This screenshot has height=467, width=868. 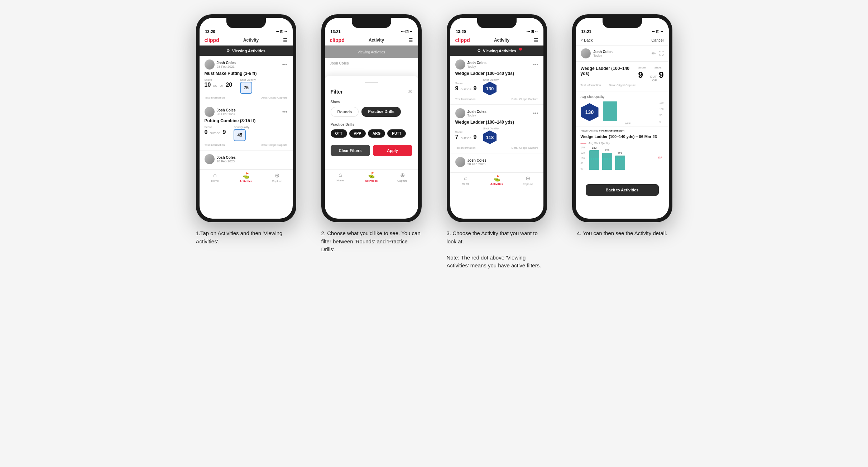 I want to click on capture-icon-1: ⊕, so click(x=277, y=176).